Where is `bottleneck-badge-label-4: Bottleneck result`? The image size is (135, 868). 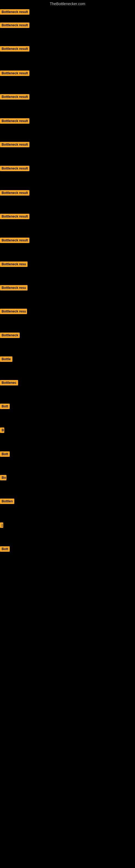
bottleneck-badge-label-4: Bottleneck result is located at coordinates (15, 73).